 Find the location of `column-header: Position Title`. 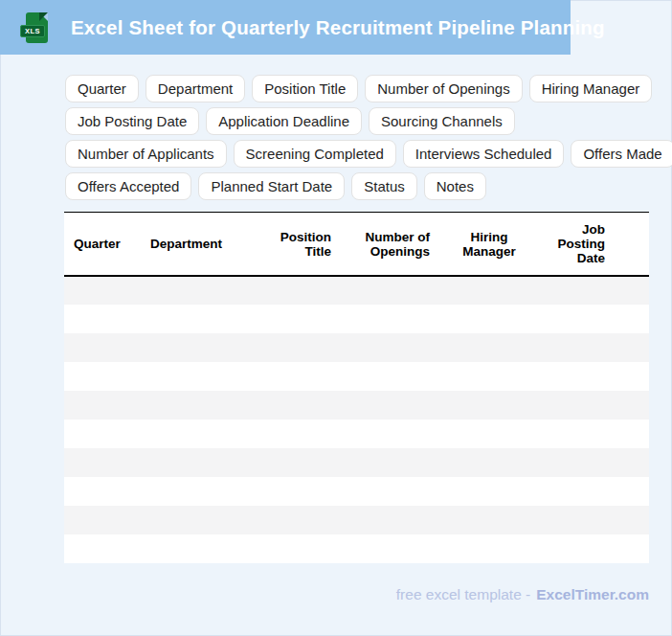

column-header: Position Title is located at coordinates (297, 245).